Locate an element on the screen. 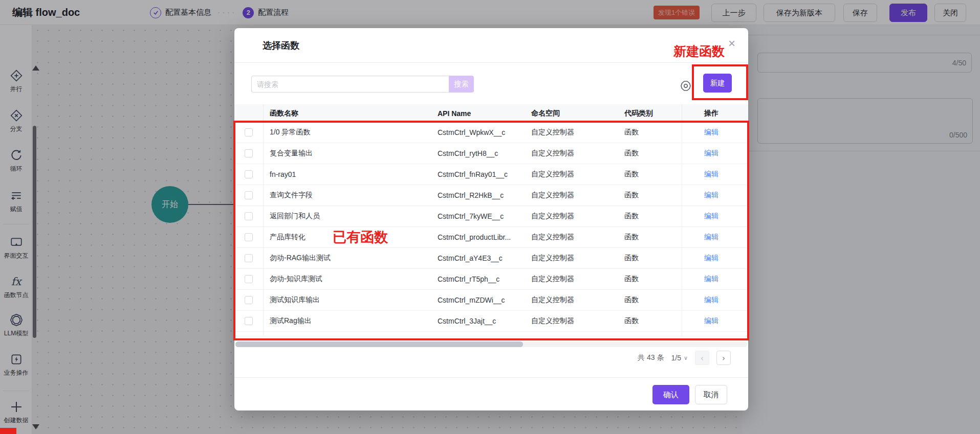  function-name-cell: 产品库转化 is located at coordinates (351, 237).